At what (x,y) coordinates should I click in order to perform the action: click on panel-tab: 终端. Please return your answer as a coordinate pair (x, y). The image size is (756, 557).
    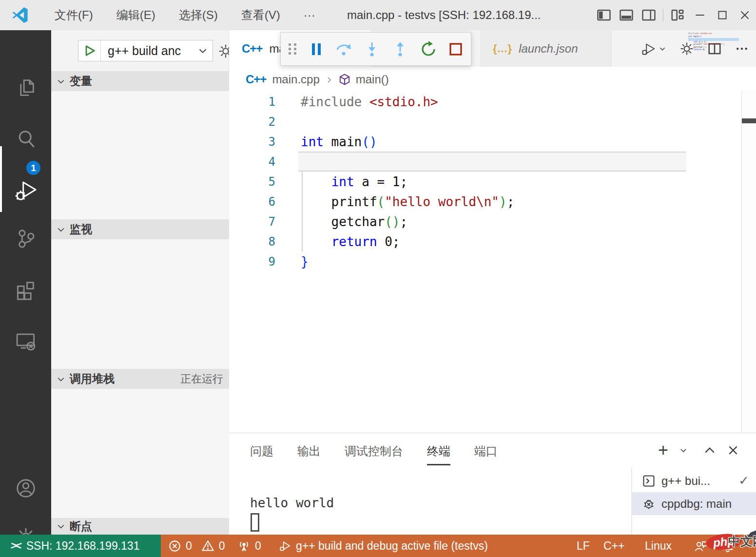
    Looking at the image, I should click on (439, 450).